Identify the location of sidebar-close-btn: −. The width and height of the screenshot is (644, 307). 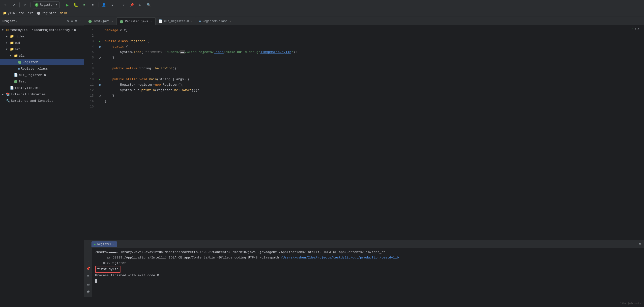
(80, 21).